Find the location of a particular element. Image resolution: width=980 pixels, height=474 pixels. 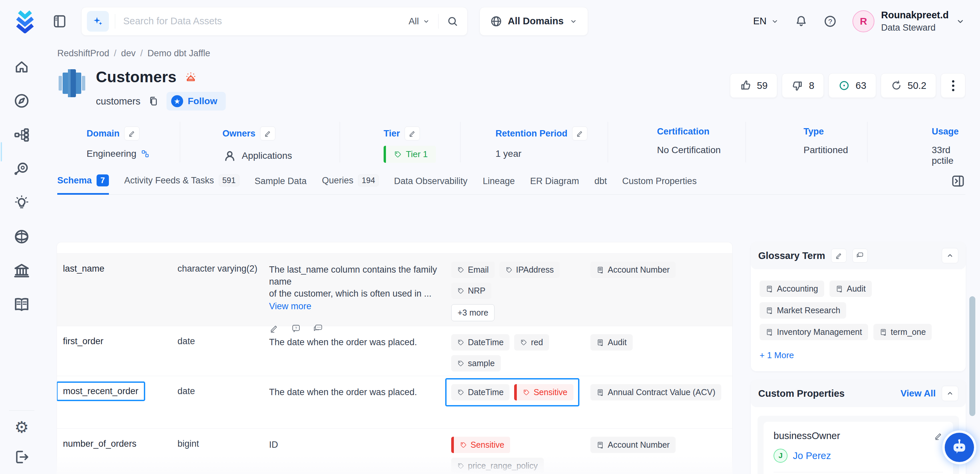

help-icon: ? is located at coordinates (830, 21).